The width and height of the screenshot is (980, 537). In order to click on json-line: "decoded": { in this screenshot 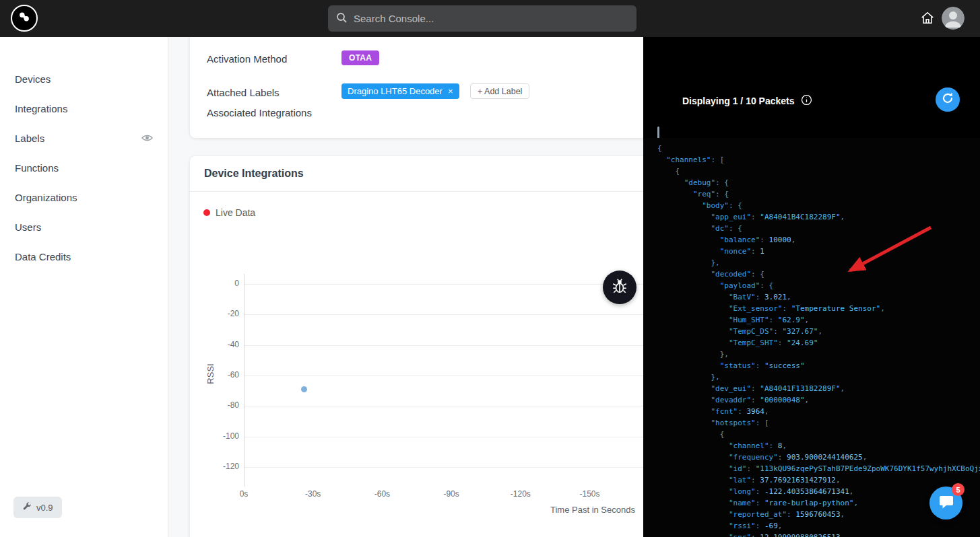, I will do `click(819, 275)`.